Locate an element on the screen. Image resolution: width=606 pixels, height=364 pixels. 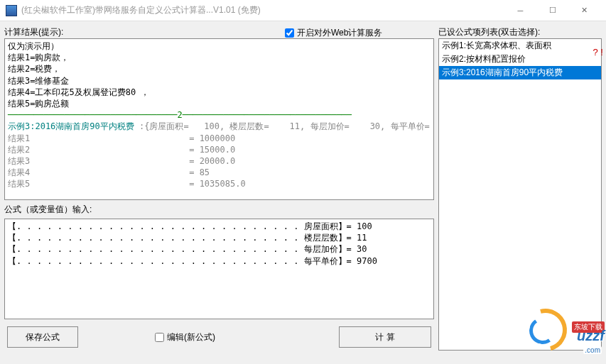
titlebar: (红尖椒软件工作室)带网络服务自定义公式计算器...V1.01 (免费) ─ ☐… is located at coordinates (303, 11).